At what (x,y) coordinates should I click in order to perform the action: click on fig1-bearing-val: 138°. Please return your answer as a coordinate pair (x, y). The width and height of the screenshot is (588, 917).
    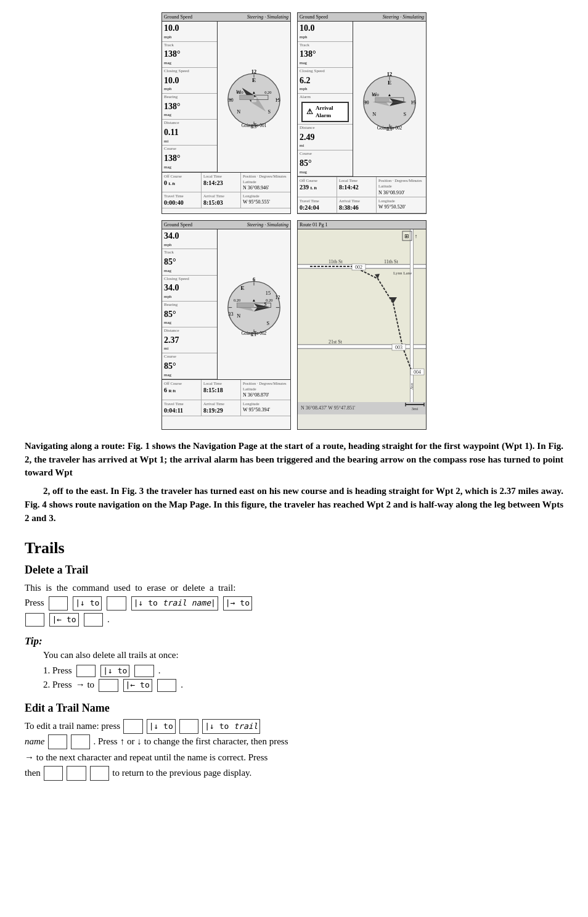
    Looking at the image, I should click on (190, 107).